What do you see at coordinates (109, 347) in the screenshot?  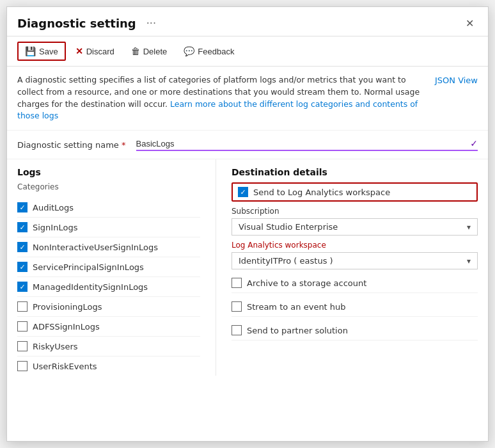 I see `log-item: RiskyUsers` at bounding box center [109, 347].